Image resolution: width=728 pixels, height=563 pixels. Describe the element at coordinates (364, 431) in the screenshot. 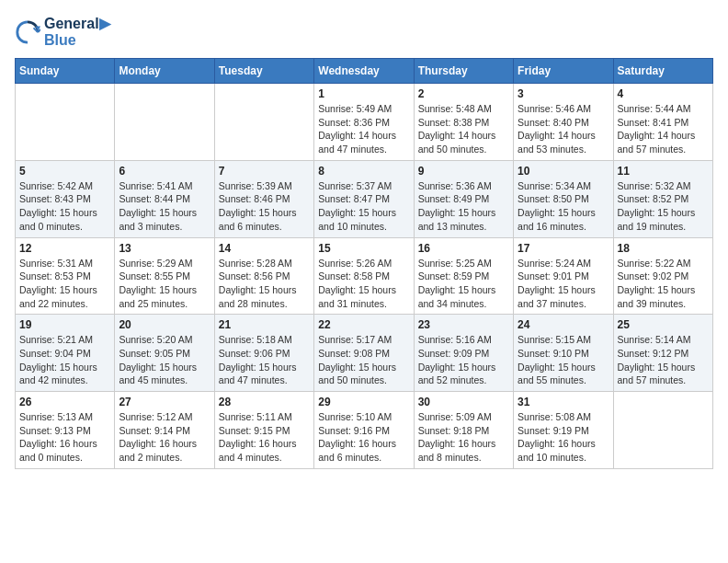

I see `calendar-cell: 29Sunrise: 5:10 AMSunset: 9:16 PMDayligh…` at that location.